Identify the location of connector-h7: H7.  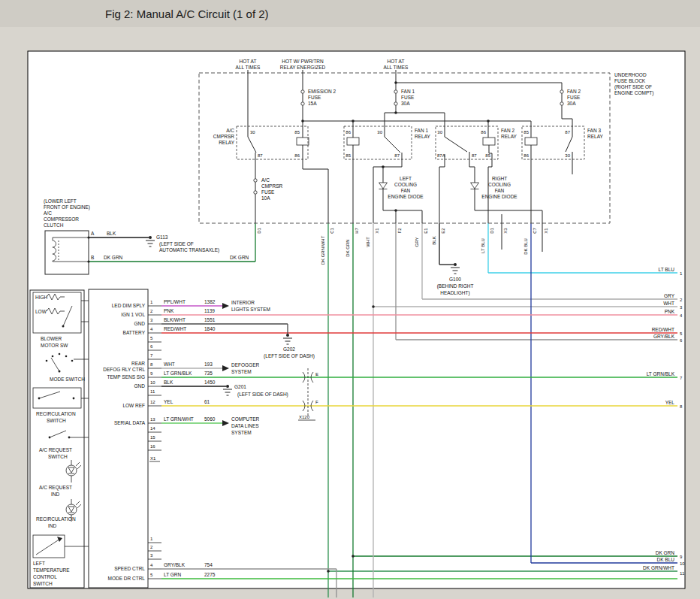
(357, 231).